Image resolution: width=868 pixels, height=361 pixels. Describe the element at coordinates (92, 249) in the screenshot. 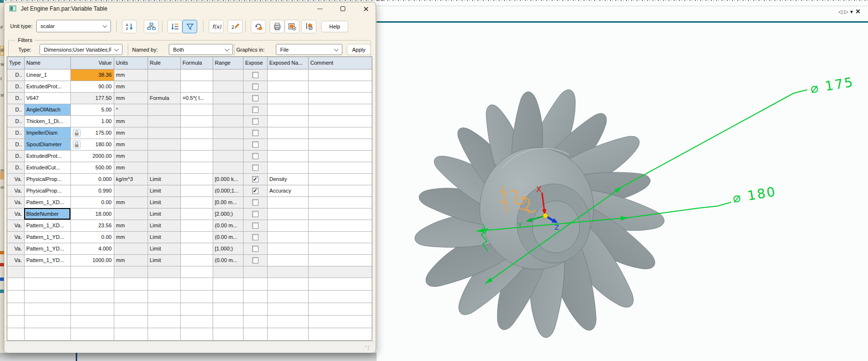

I see `cell-value: 4.000` at that location.